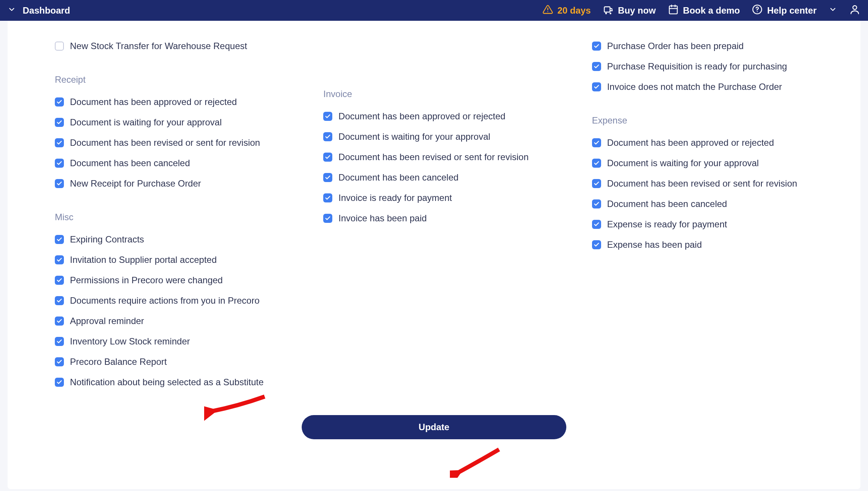 The height and width of the screenshot is (491, 868). I want to click on checkbox-row: Documents require actions from you in Pr…, so click(181, 301).